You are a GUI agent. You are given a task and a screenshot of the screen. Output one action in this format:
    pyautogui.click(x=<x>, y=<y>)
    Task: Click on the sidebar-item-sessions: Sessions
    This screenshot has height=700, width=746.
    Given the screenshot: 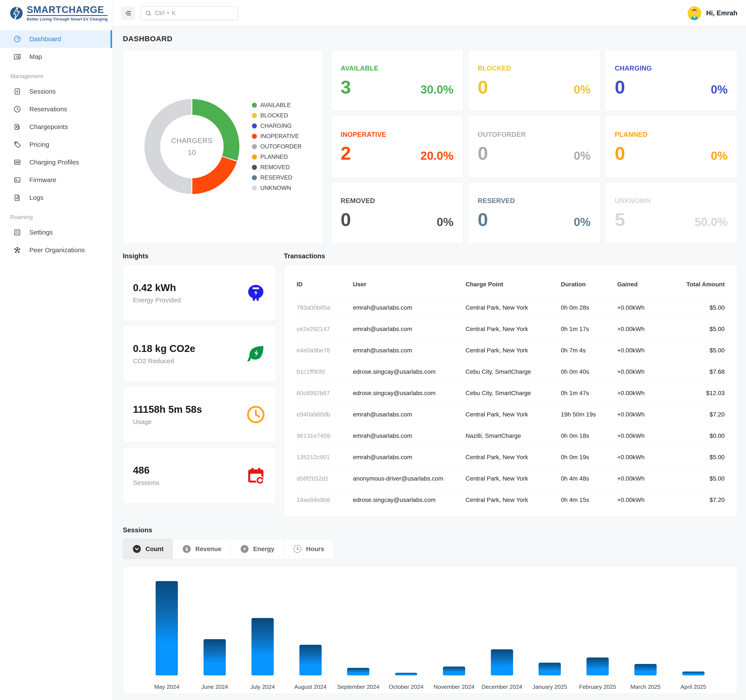 What is the action you would take?
    pyautogui.click(x=56, y=92)
    